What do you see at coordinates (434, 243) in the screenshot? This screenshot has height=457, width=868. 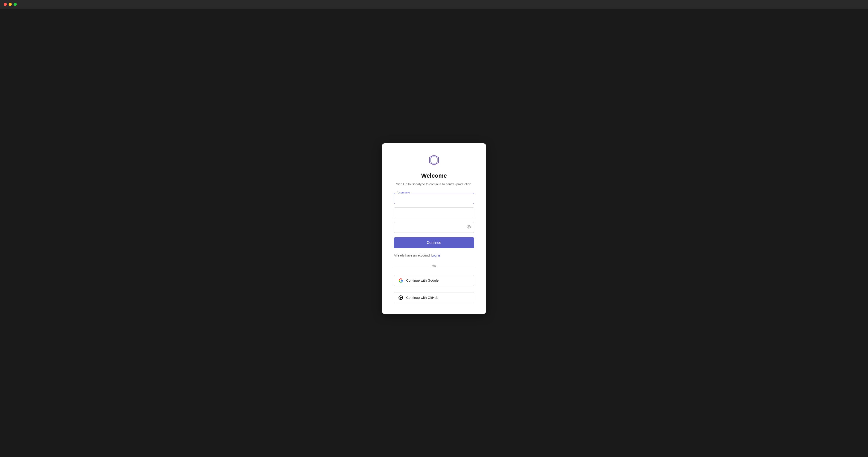 I see `continue-button: Continue` at bounding box center [434, 243].